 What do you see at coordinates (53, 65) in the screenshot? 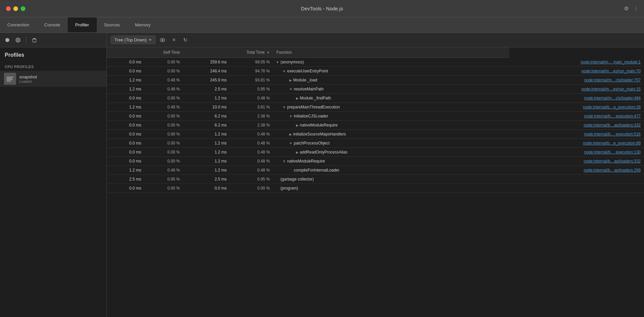
I see `cpu-profiles-label: CPU PROFILES` at bounding box center [53, 65].